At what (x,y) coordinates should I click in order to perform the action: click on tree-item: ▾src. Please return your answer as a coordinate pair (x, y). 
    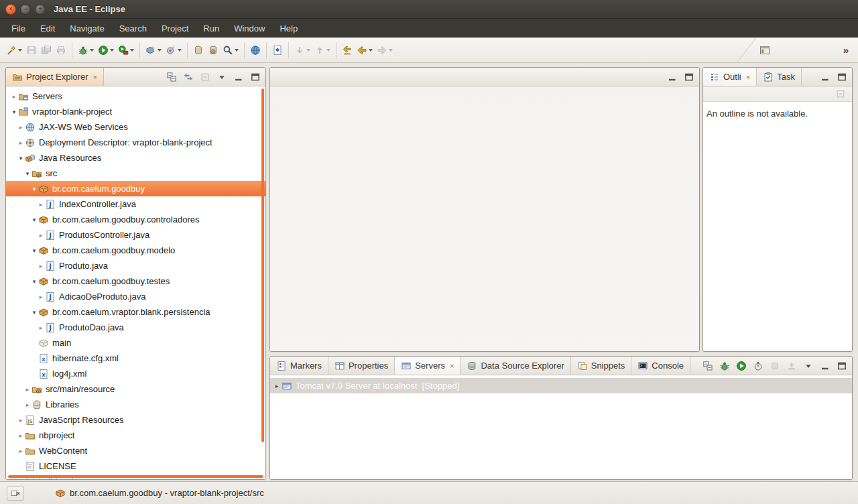
    Looking at the image, I should click on (135, 173).